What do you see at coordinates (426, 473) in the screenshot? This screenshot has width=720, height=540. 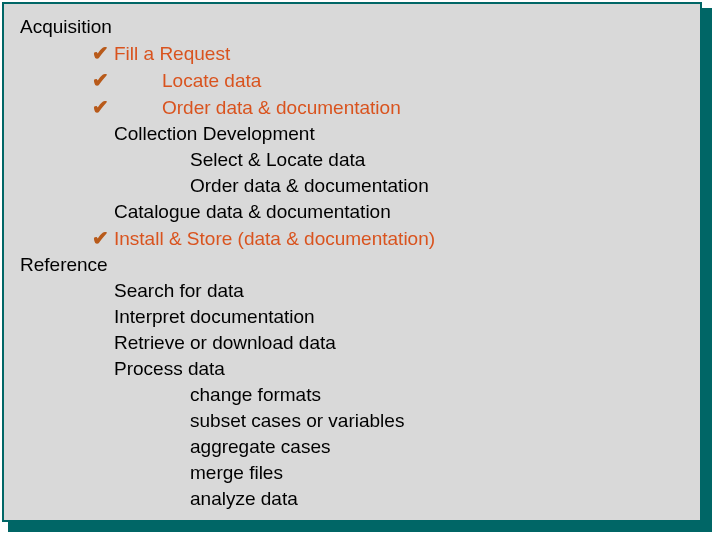 I see `item-merge: merge files` at bounding box center [426, 473].